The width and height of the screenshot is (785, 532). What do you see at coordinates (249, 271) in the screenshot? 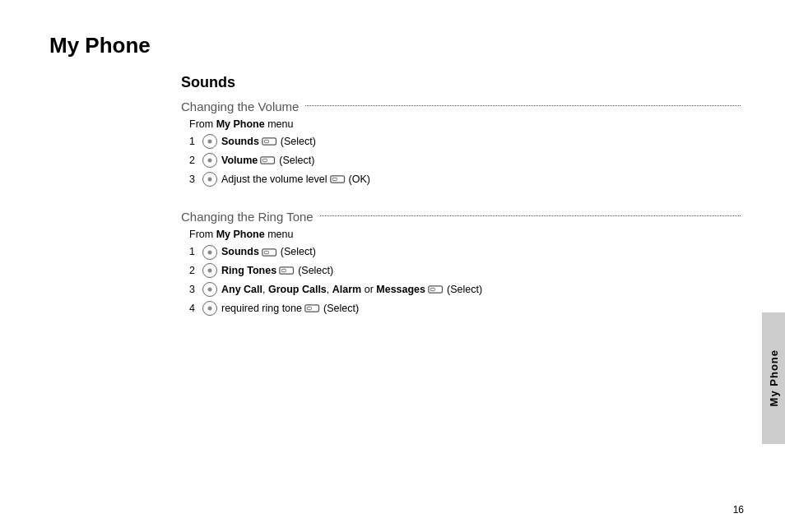
I see `step-text: Ring Tones` at bounding box center [249, 271].